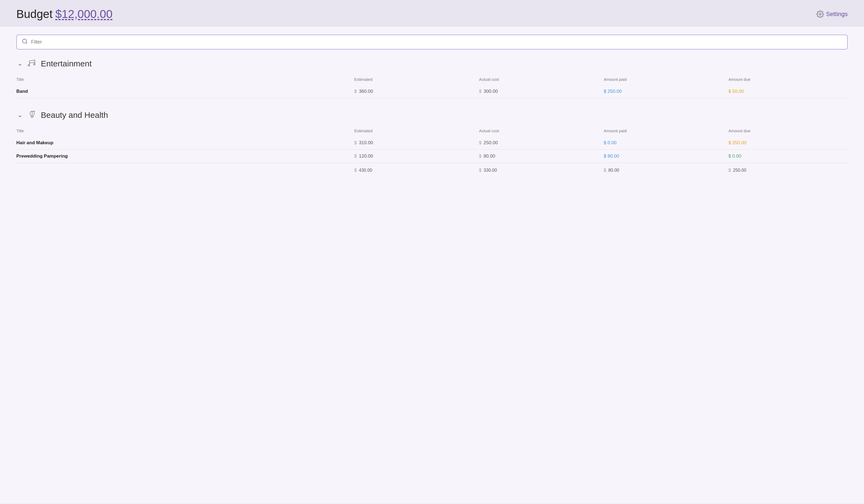  Describe the element at coordinates (788, 92) in the screenshot. I see `amount-due-cell: $ 50.00` at that location.